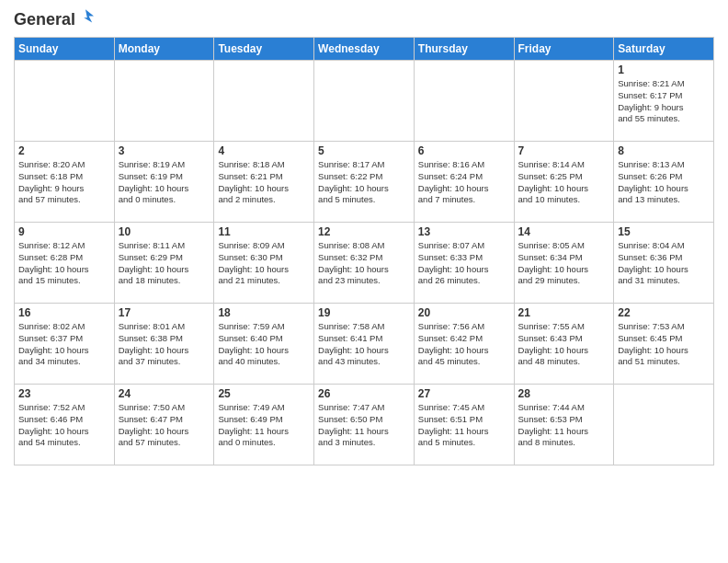 This screenshot has width=728, height=563. Describe the element at coordinates (463, 425) in the screenshot. I see `calendar-cell: 27Sunrise: 7:45 AM Sunset: 6:51 PM Dayli…` at that location.